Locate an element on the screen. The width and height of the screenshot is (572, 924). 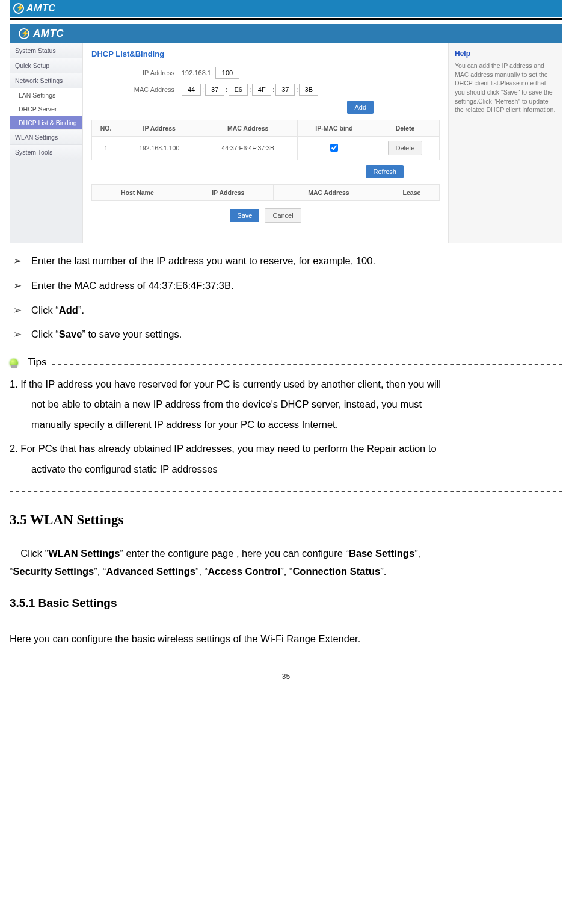
app-logo-text: AMTC is located at coordinates (48, 34).